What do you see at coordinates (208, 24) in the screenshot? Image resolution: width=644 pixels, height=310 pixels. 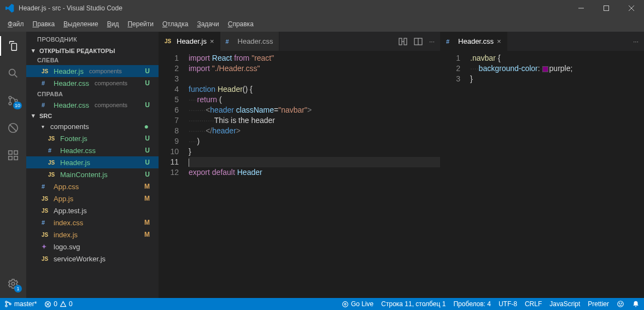 I see `menu-item: Задачи` at bounding box center [208, 24].